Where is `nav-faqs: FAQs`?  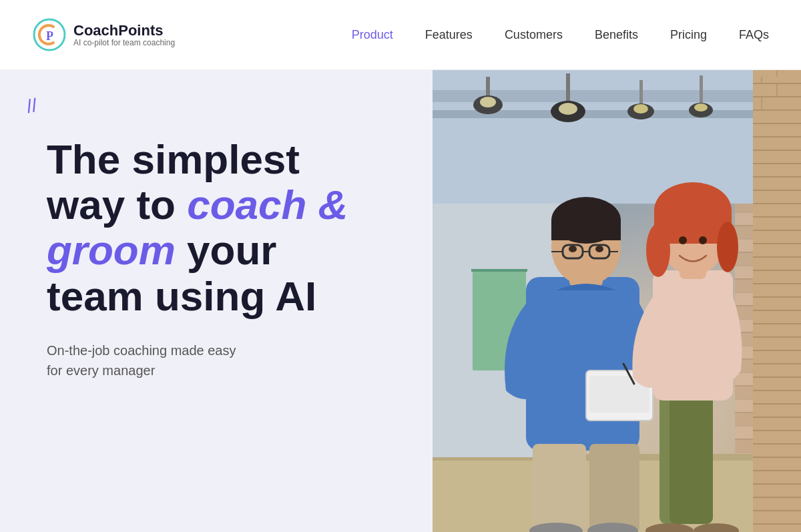
nav-faqs: FAQs is located at coordinates (754, 35).